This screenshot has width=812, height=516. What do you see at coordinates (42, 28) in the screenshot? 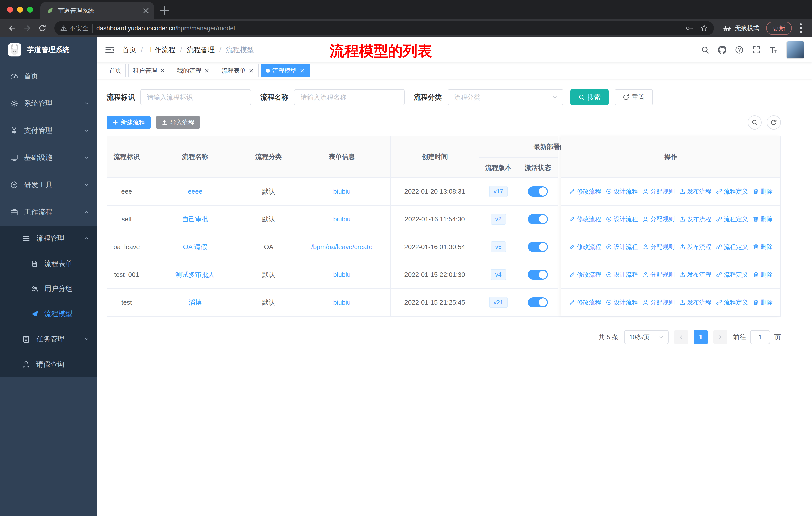
I see `reload-button` at bounding box center [42, 28].